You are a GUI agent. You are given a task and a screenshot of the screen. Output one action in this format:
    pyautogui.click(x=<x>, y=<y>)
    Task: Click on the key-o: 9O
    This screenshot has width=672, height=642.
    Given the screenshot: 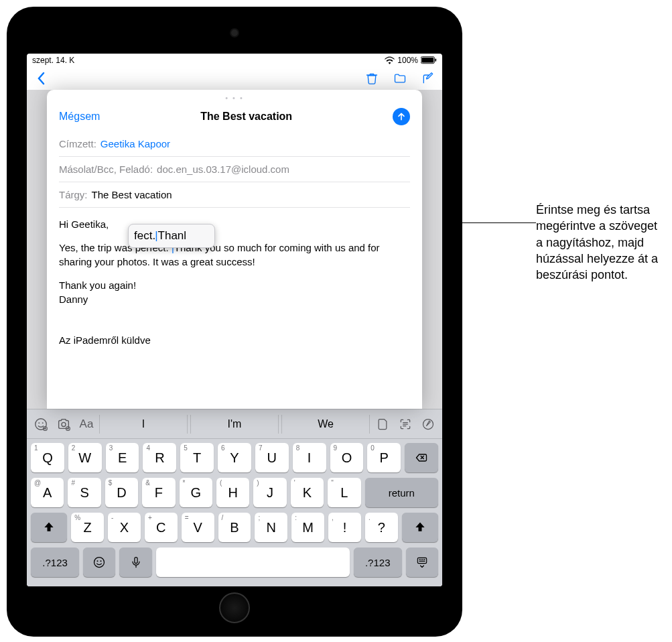 What is the action you would take?
    pyautogui.click(x=347, y=458)
    